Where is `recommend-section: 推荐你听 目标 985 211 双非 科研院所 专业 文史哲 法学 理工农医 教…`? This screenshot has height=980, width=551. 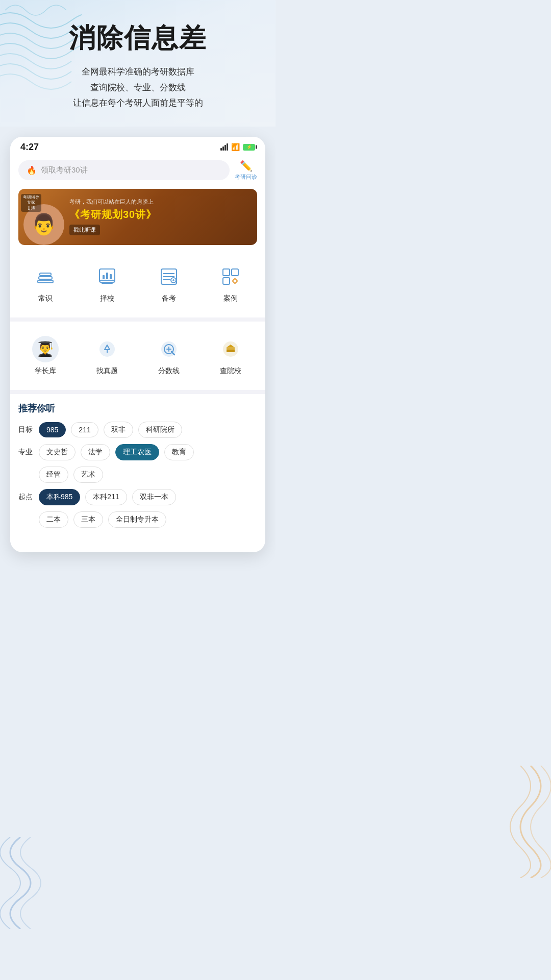
recommend-section: 推荐你听 目标 985 211 双非 科研院所 专业 文史哲 法学 理工农医 教… is located at coordinates (138, 468).